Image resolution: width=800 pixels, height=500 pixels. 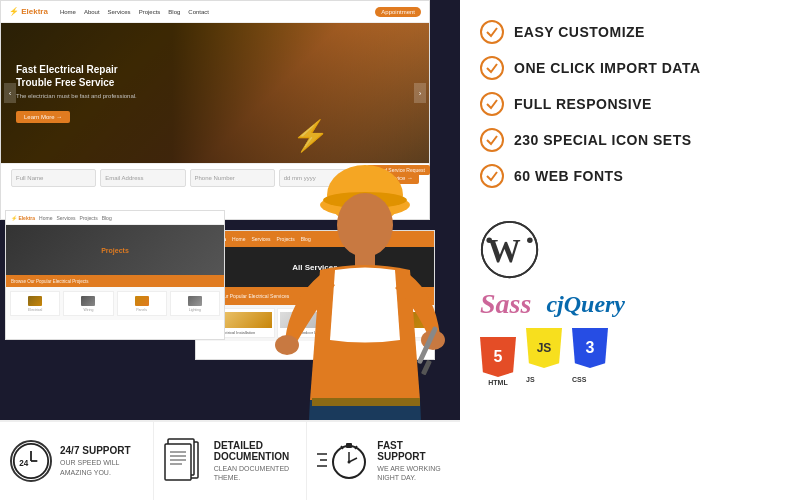 I want to click on navbar-1: ⚡ Elektra Home About Services Projects B…, so click(x=215, y=12).